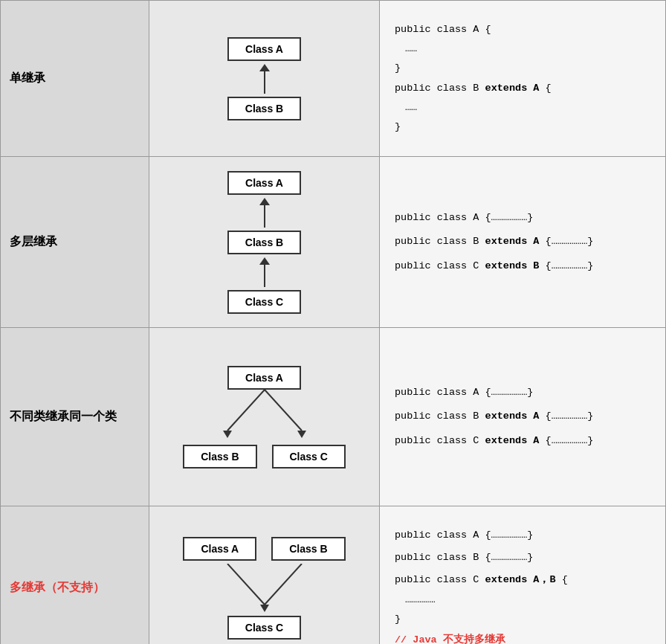  I want to click on code-mi-1: public class A {………………}, so click(523, 535).